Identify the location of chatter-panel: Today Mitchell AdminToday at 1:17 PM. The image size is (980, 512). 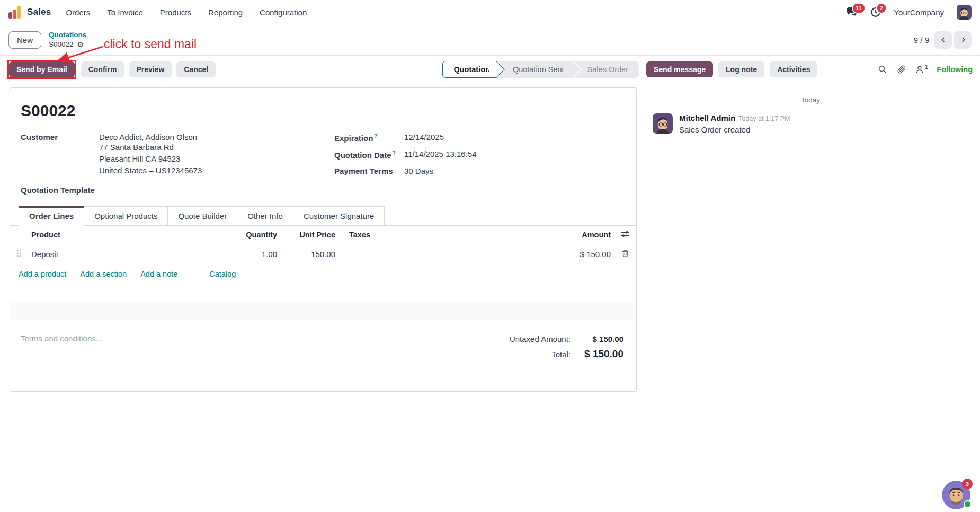
(811, 111).